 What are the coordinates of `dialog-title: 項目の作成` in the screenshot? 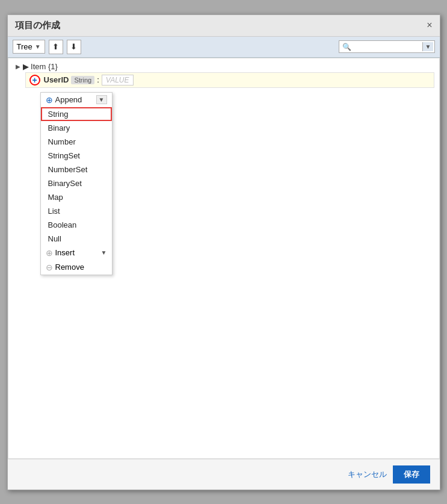 It's located at (37, 25).